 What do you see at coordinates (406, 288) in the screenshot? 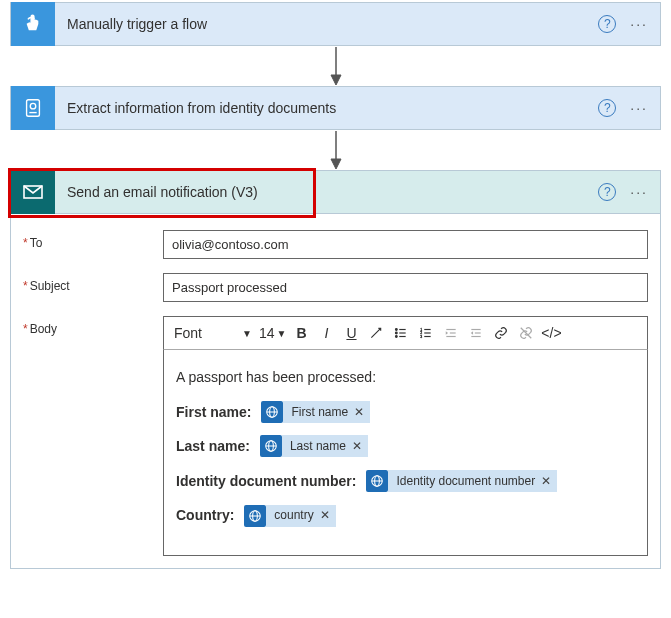
I see `input-subject` at bounding box center [406, 288].